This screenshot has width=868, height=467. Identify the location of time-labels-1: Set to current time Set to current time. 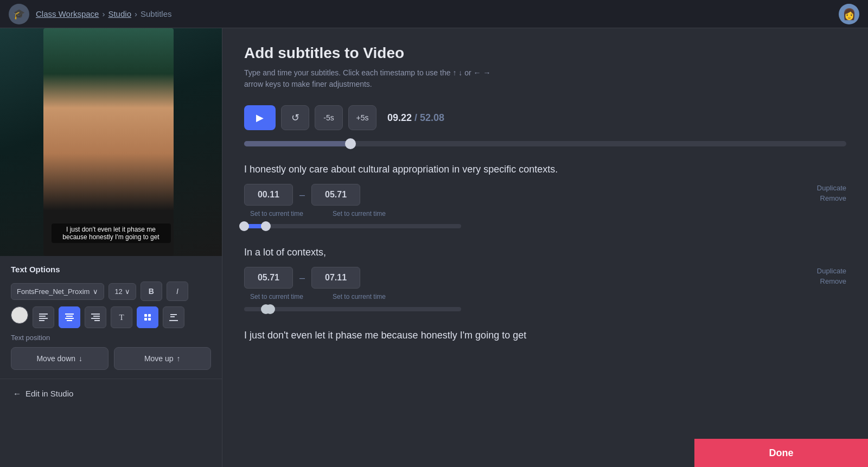
(353, 214).